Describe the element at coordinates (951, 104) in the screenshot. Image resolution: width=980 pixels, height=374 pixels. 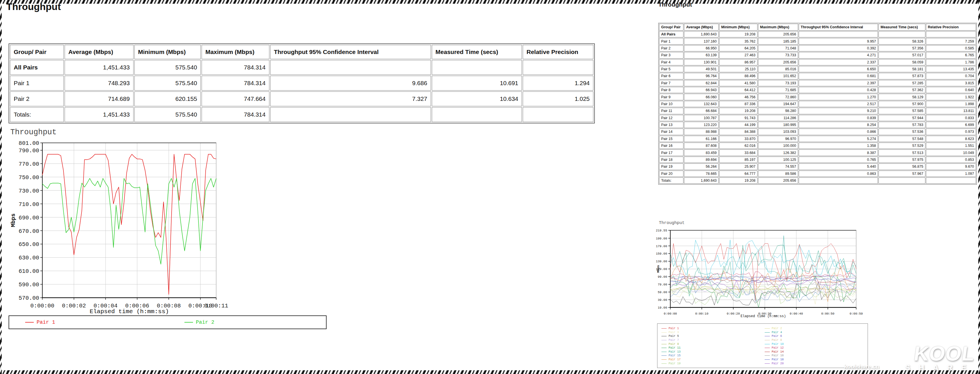
I see `cell-value: 1.898` at that location.